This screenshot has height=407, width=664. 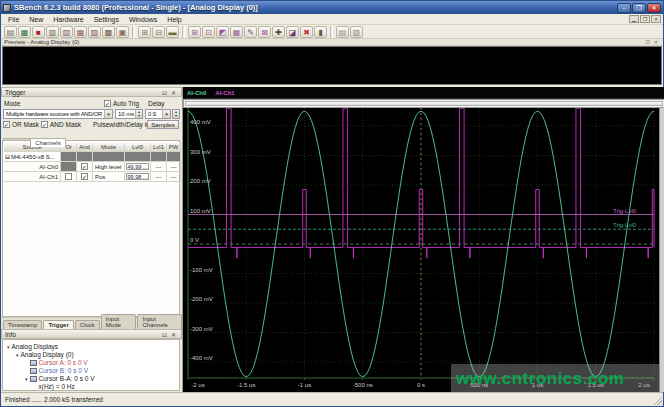 What do you see at coordinates (143, 20) in the screenshot?
I see `menu-item-windows: Windows` at bounding box center [143, 20].